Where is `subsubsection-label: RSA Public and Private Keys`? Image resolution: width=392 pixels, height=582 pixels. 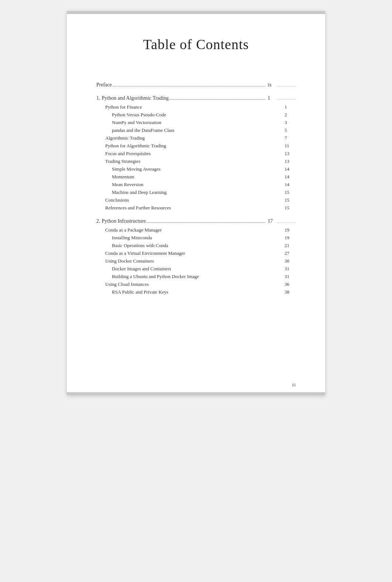 subsubsection-label: RSA Public and Private Keys is located at coordinates (132, 292).